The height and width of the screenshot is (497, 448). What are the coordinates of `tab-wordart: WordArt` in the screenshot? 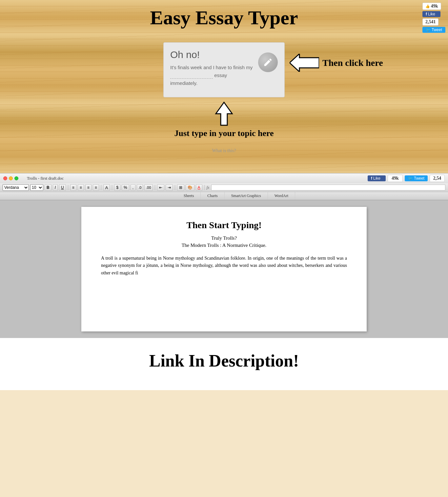 It's located at (281, 196).